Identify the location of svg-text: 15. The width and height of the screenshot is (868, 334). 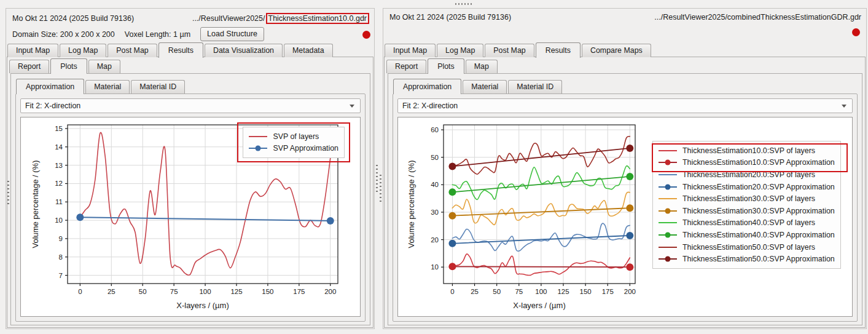
(59, 129).